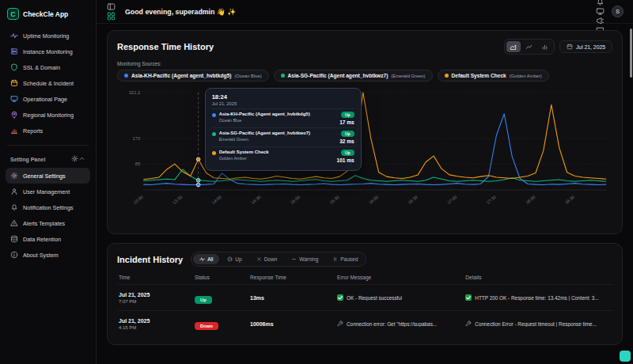 The width and height of the screenshot is (633, 364). What do you see at coordinates (217, 199) in the screenshot?
I see `svg-text: 14:00` at bounding box center [217, 199].